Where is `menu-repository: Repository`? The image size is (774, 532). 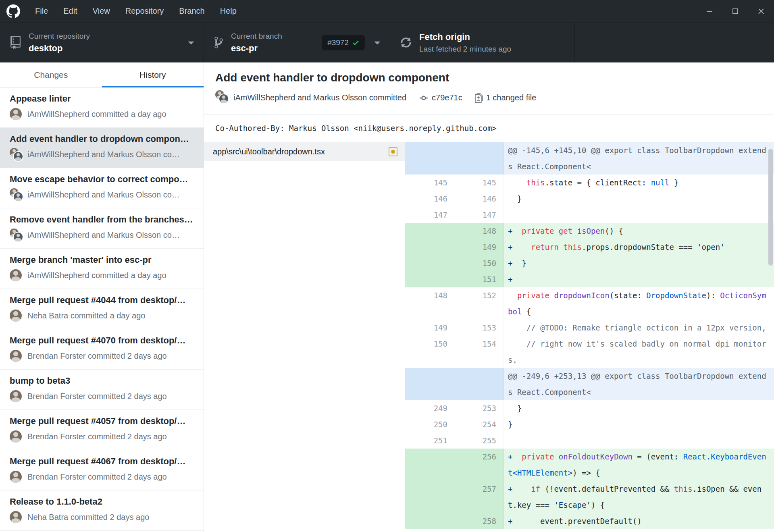
menu-repository: Repository is located at coordinates (145, 11).